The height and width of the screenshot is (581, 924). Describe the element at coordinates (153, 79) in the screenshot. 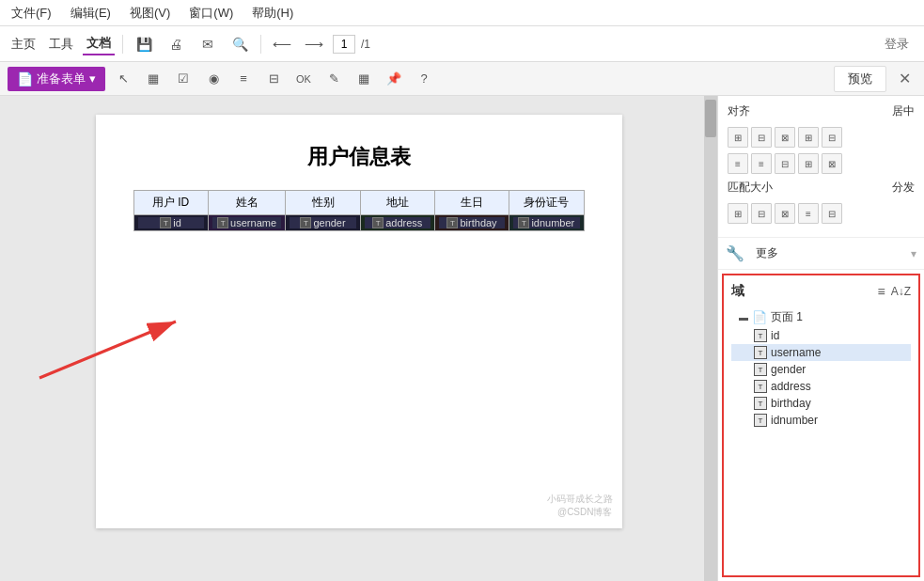

I see `text-field-btn: ▦` at that location.